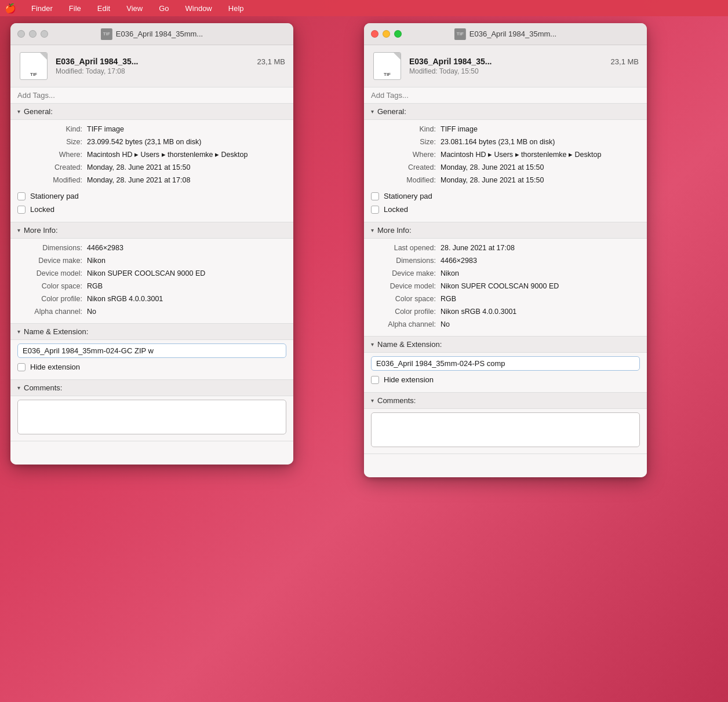 Image resolution: width=728 pixels, height=702 pixels. What do you see at coordinates (460, 34) in the screenshot?
I see `titlebar-file-icon-right: TIF` at bounding box center [460, 34].